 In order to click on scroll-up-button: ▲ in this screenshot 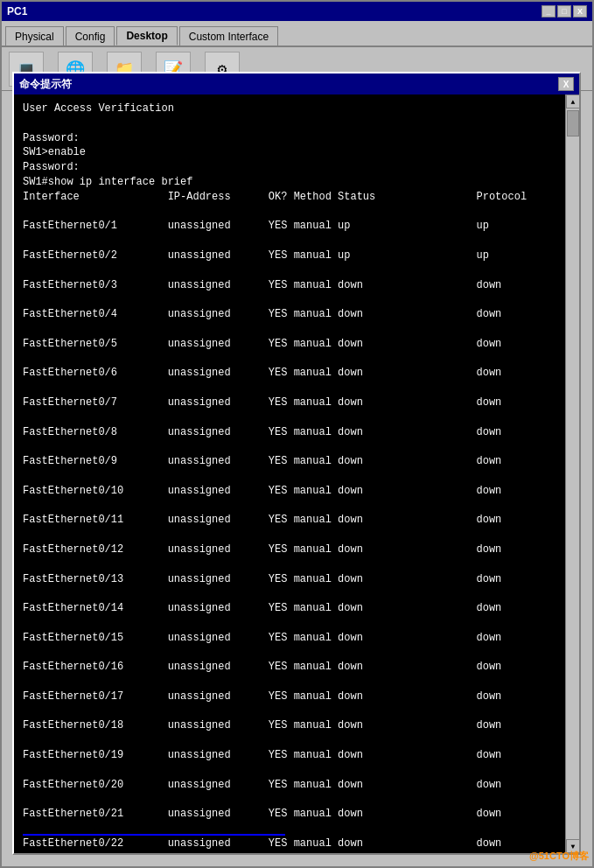, I will do `click(573, 102)`.